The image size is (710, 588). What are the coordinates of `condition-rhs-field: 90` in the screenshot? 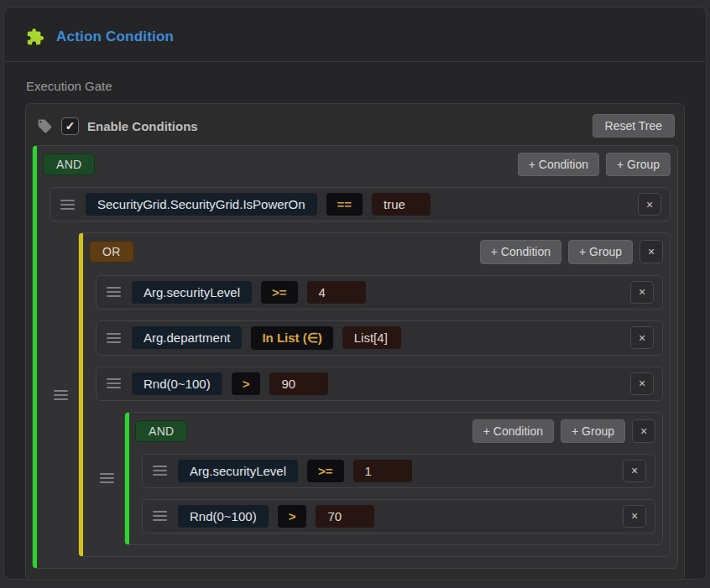 It's located at (299, 384).